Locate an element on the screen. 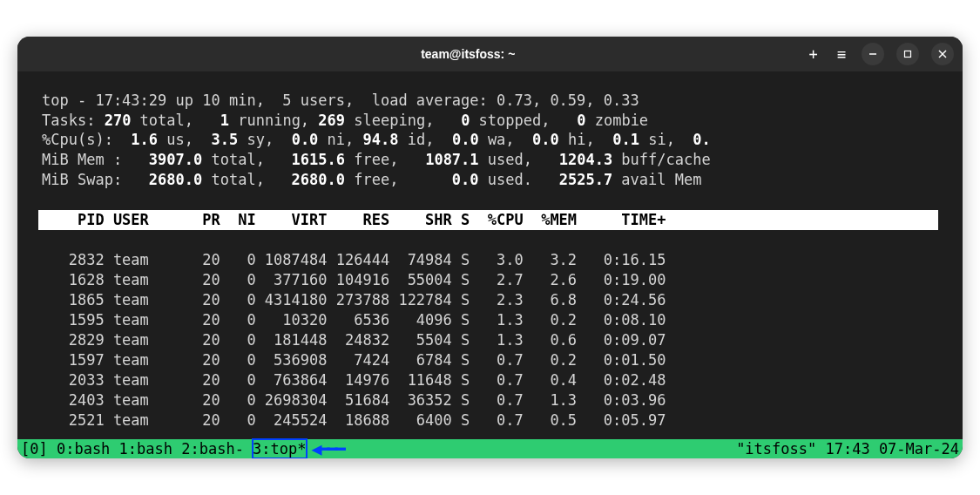  top-summary-line1: top - 17:43:29 up 10 min, 5 users, load … is located at coordinates (341, 100).